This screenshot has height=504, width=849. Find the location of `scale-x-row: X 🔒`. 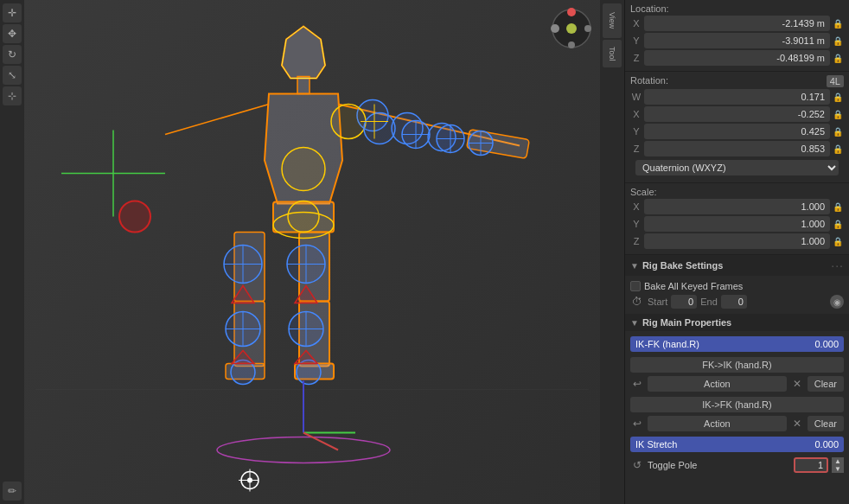

scale-x-row: X 🔒 is located at coordinates (737, 207).